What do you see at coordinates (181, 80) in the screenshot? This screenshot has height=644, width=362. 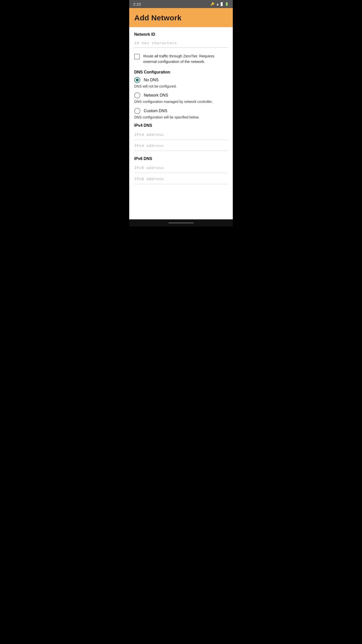 I see `radio-row-no-dns: No DNS` at bounding box center [181, 80].